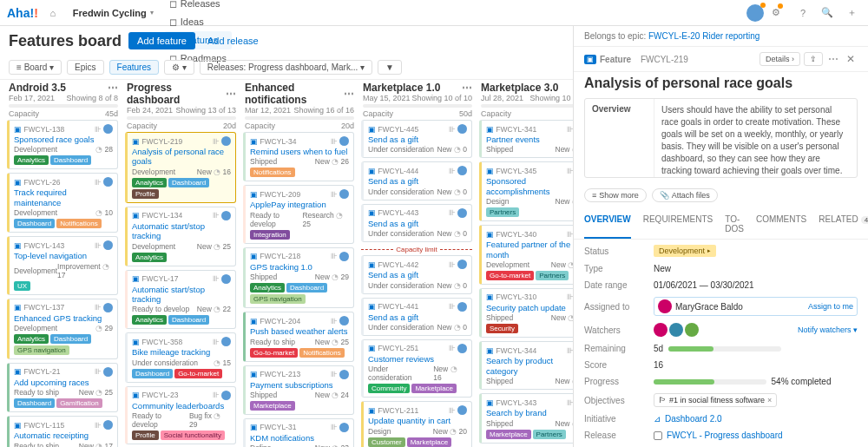  What do you see at coordinates (704, 36) in the screenshot?
I see `epic-link: FWCYL-E-20 Rider reporting` at bounding box center [704, 36].